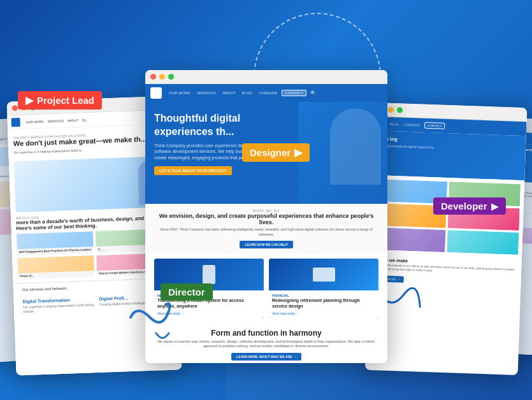  I want to click on nav-services: SERVICES, so click(206, 93).